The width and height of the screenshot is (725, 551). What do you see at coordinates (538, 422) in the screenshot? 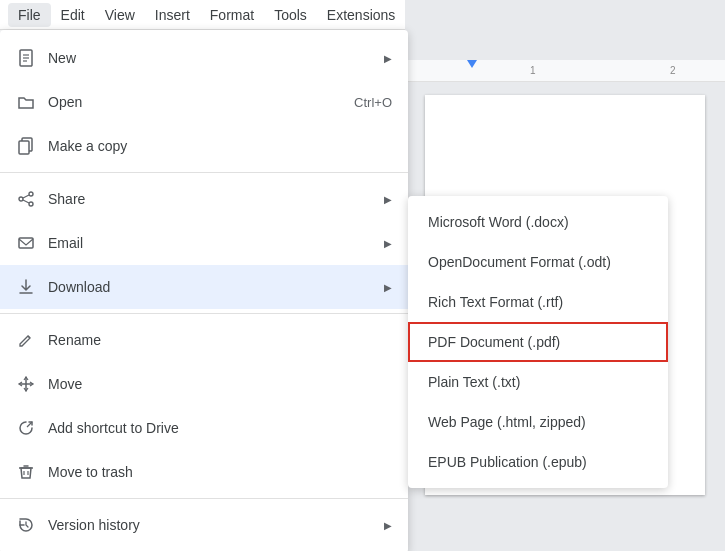
I see `download-html: Web Page (.html, zipped)` at bounding box center [538, 422].